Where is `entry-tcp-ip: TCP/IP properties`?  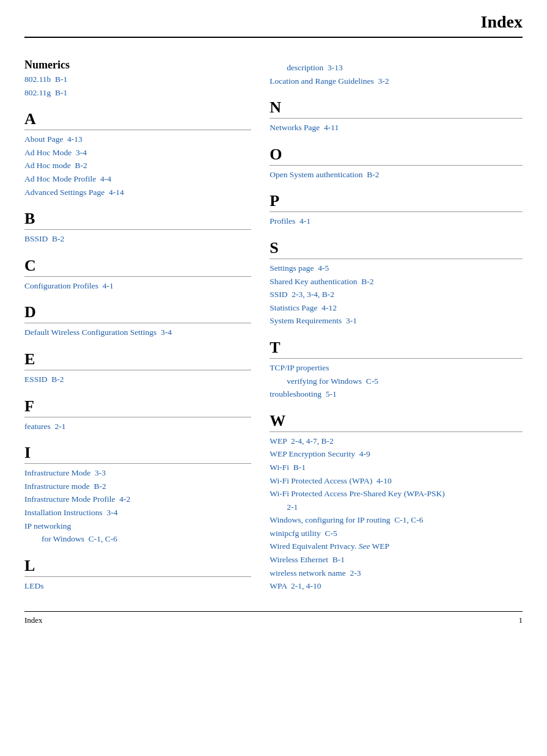 entry-tcp-ip: TCP/IP properties is located at coordinates (396, 368).